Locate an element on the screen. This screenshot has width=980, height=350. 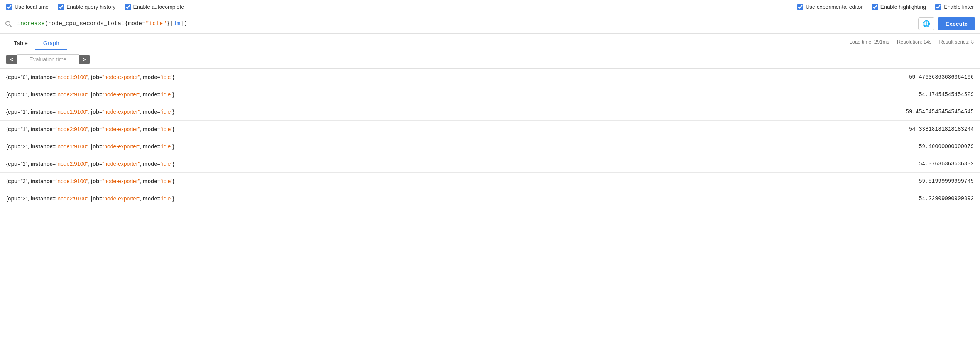
globe-button: 🌐 is located at coordinates (926, 24).